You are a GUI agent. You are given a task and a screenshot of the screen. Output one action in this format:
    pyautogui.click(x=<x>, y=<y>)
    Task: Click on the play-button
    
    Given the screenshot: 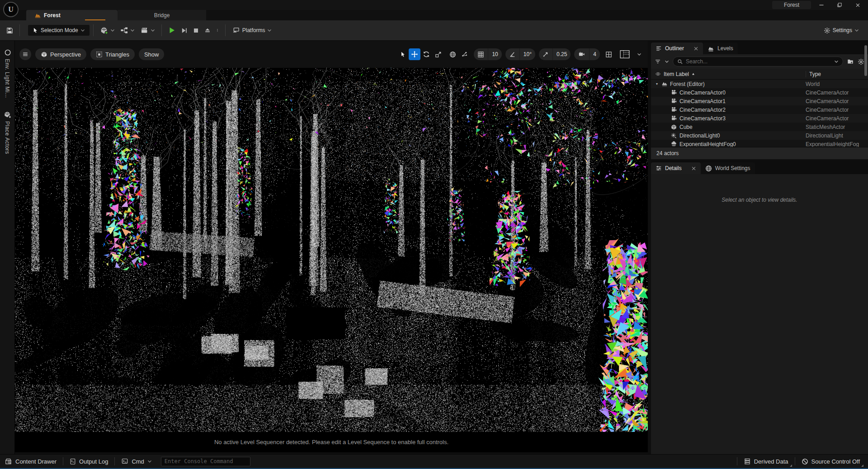 What is the action you would take?
    pyautogui.click(x=172, y=30)
    